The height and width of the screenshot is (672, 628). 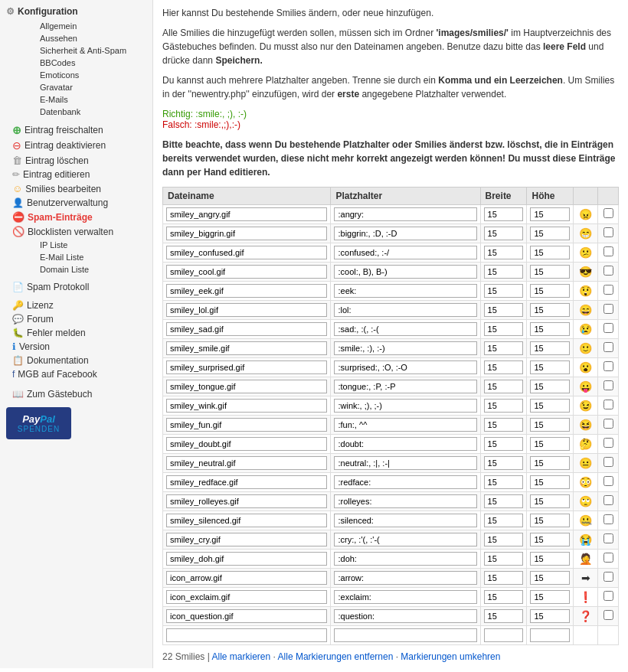 I want to click on version-action: ℹ Version, so click(x=77, y=347).